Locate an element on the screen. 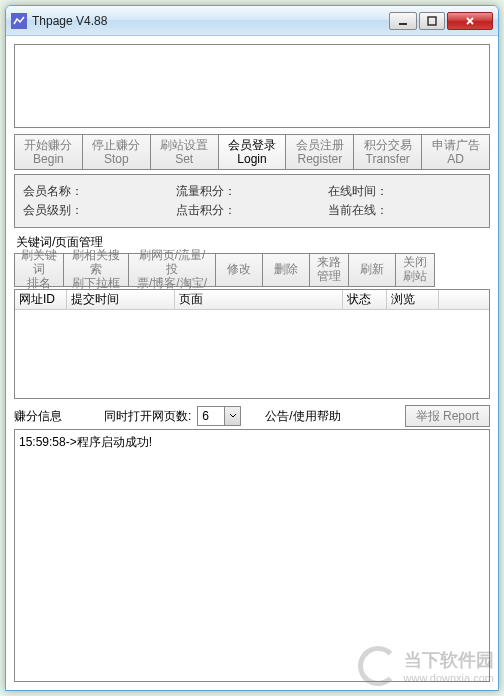  column-header-2: 页面 is located at coordinates (259, 300).